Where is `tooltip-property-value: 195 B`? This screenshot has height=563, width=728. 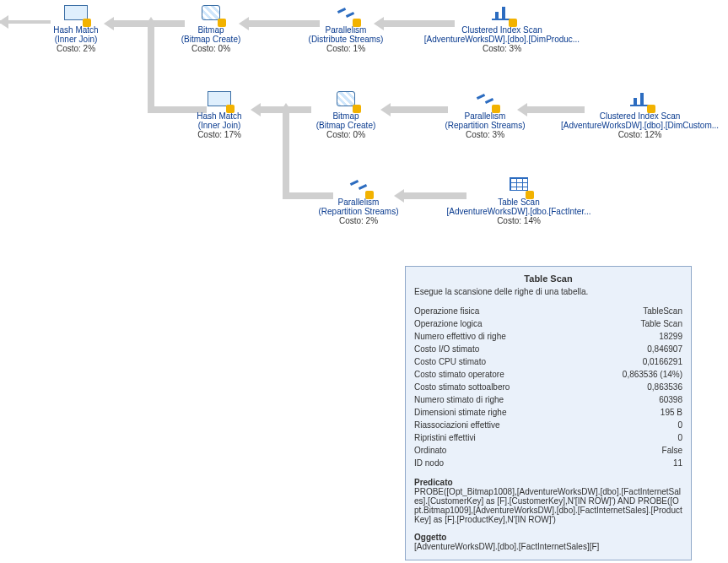 tooltip-property-value: 195 B is located at coordinates (671, 412).